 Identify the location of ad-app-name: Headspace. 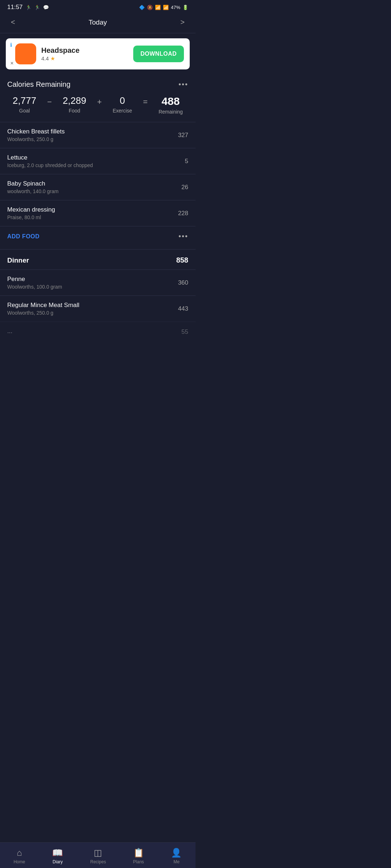
(85, 51).